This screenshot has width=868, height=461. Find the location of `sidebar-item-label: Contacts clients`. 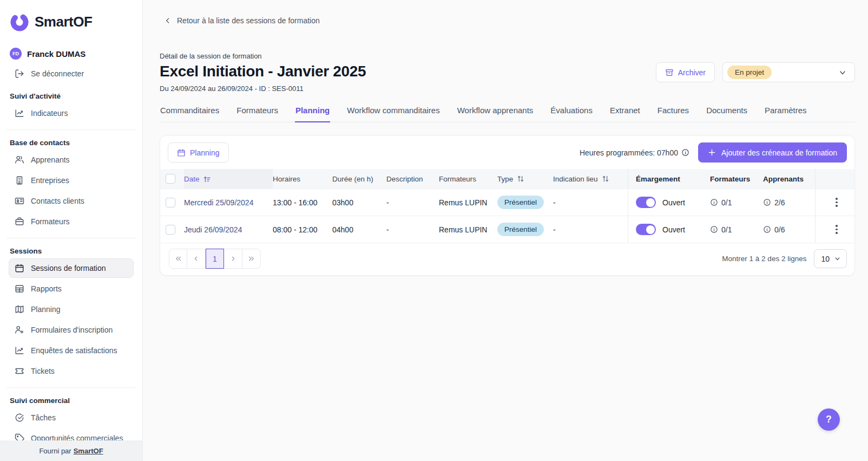

sidebar-item-label: Contacts clients is located at coordinates (57, 201).